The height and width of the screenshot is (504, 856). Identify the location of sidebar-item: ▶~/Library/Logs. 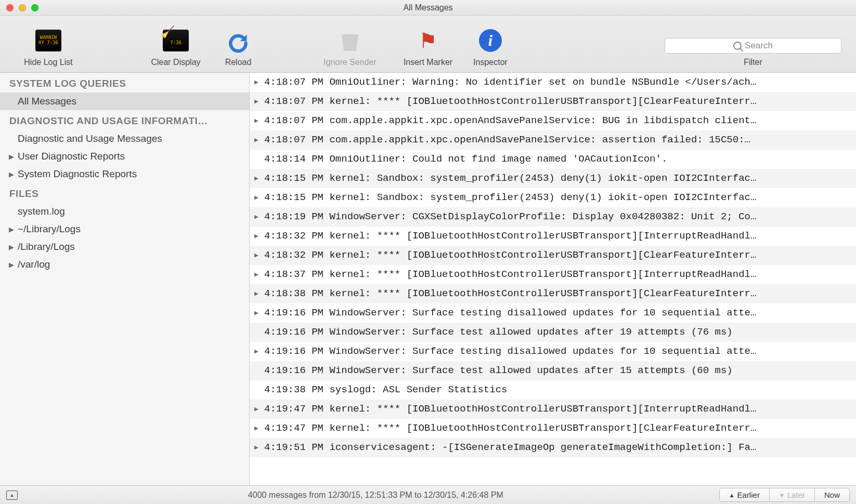
(125, 229).